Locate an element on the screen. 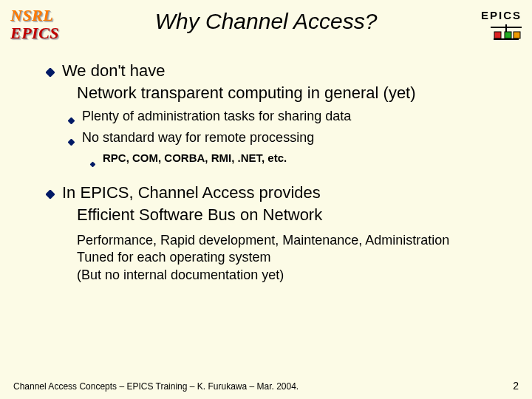 The width and height of the screenshot is (532, 399). epics-icon is located at coordinates (506, 35).